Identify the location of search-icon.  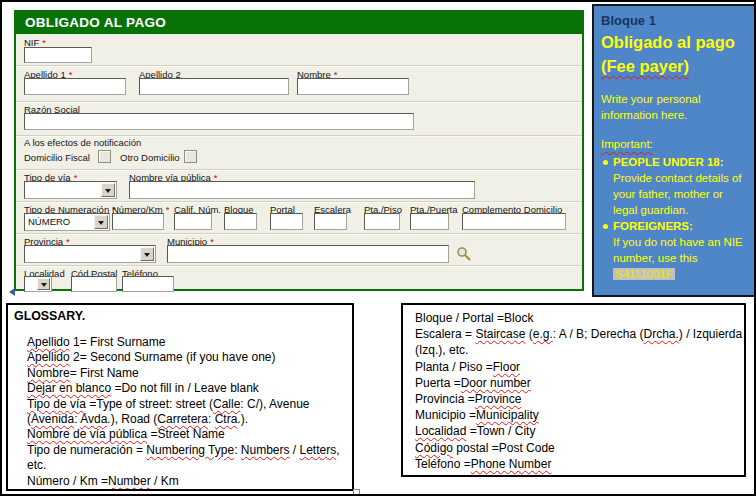
(464, 254).